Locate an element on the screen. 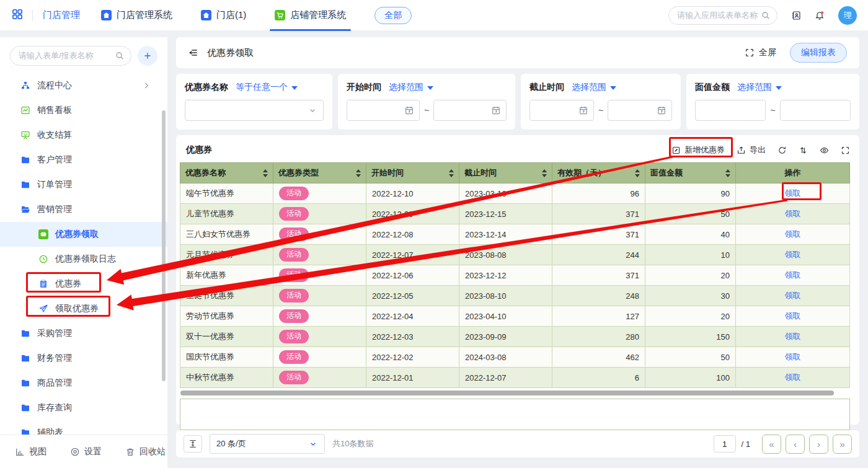 This screenshot has height=468, width=868. sidebar-item-6: 优惠券领取 is located at coordinates (84, 234).